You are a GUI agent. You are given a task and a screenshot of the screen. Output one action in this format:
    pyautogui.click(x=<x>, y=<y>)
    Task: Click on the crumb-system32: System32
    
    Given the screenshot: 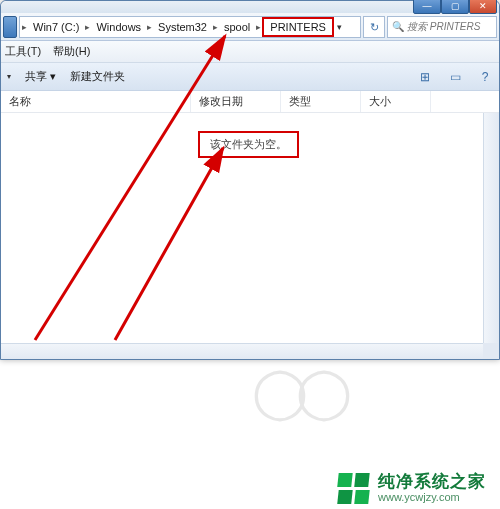 What is the action you would take?
    pyautogui.click(x=182, y=27)
    